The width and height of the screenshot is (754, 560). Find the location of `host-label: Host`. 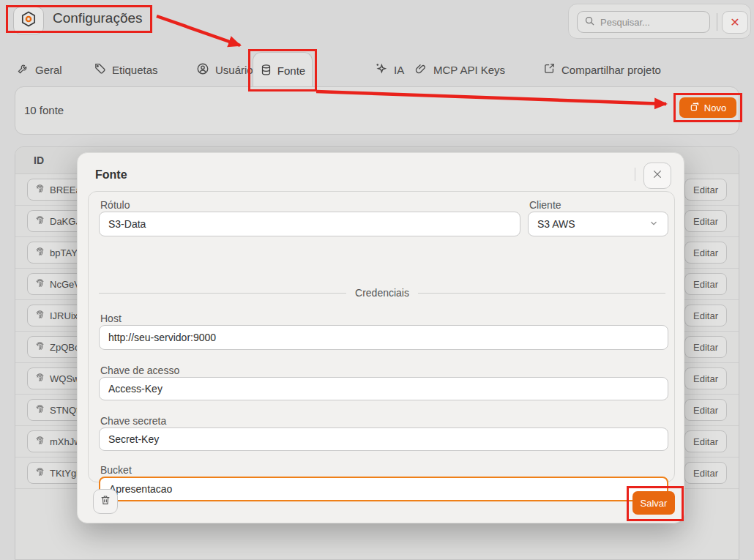

host-label: Host is located at coordinates (111, 318).